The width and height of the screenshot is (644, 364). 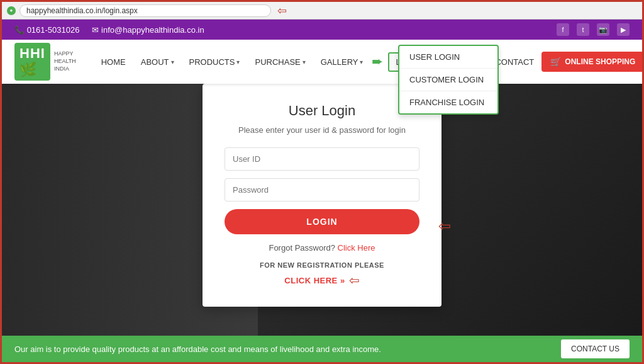 What do you see at coordinates (280, 62) in the screenshot?
I see `nav-purchase: PURCHASE ▾` at bounding box center [280, 62].